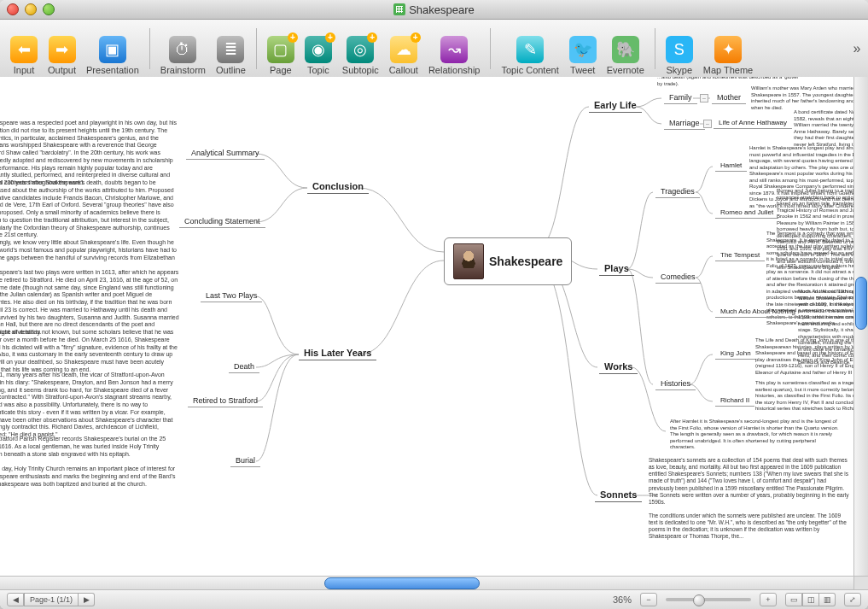 This screenshot has height=609, width=868. I want to click on output-button: ➡Output, so click(61, 49).